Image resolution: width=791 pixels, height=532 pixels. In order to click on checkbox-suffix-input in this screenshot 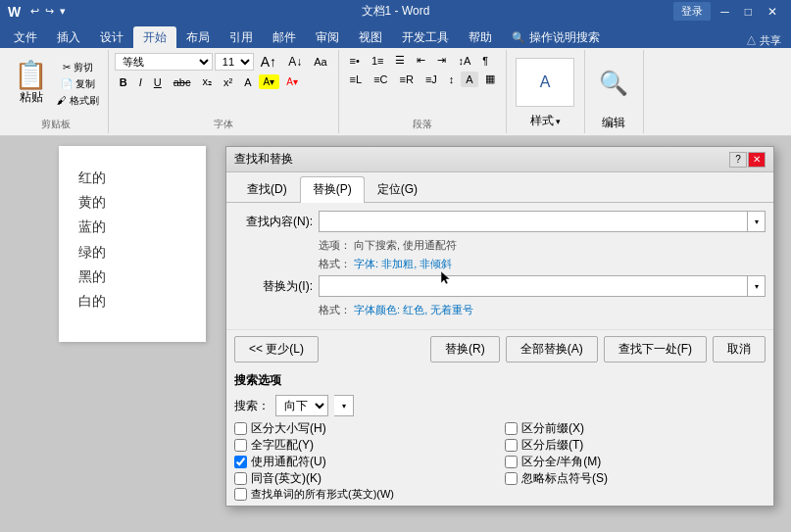, I will do `click(512, 445)`.